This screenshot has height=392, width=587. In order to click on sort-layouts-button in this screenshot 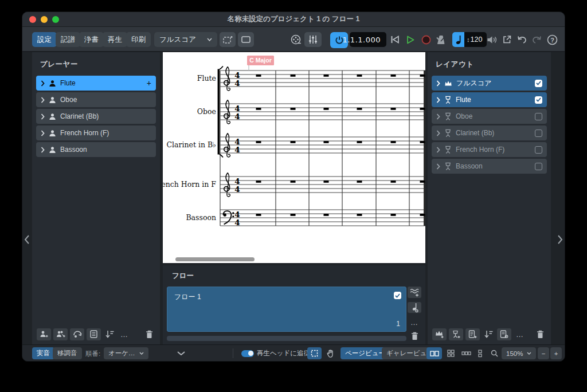, I will do `click(488, 335)`.